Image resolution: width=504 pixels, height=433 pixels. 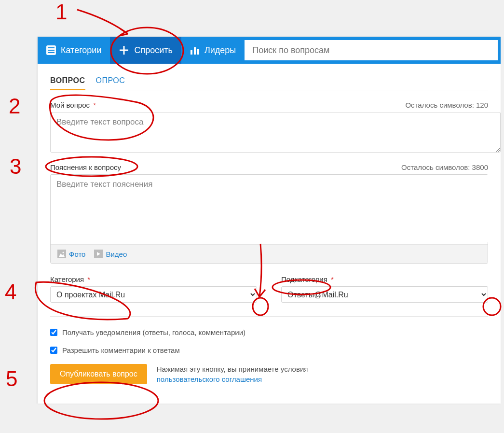 I want to click on attach-photo: Фото, so click(x=71, y=254).